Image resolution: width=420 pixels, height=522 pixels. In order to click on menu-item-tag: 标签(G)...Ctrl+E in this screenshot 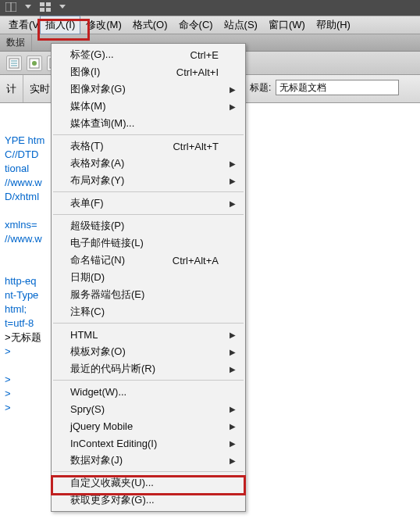, I will do `click(148, 55)`.